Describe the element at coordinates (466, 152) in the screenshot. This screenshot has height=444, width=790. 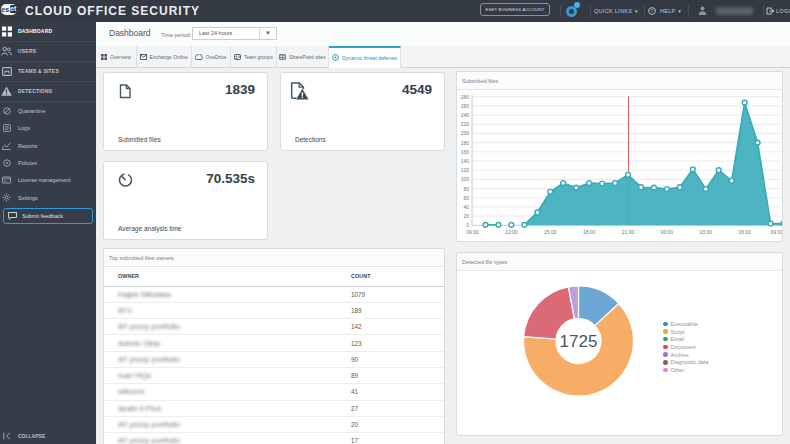
I see `svg-text: 160` at that location.